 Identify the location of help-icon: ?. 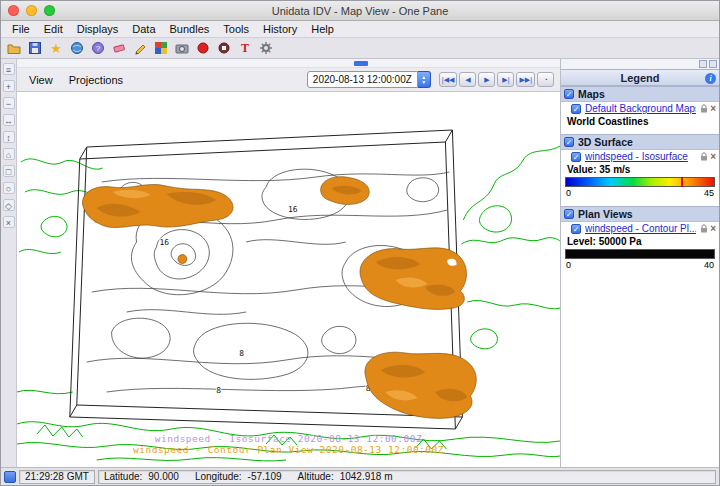
(98, 48).